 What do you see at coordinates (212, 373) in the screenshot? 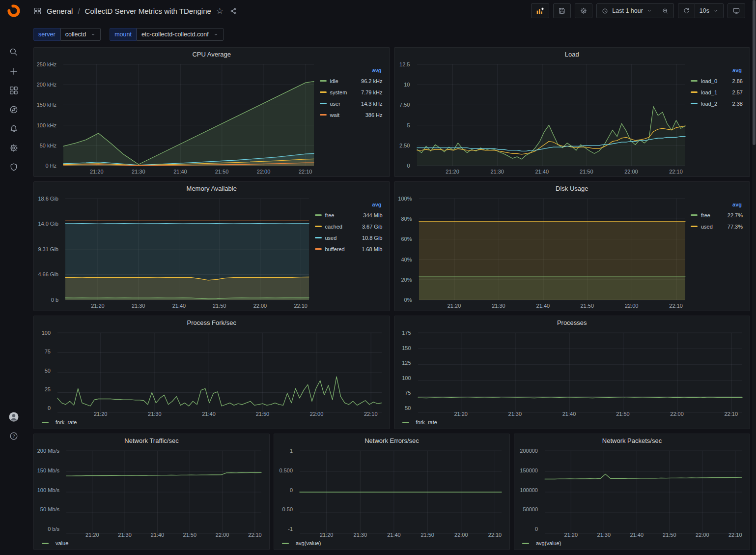
I see `panel-process-fork-sec: Process Fork/sec025507510021:2021:3021:4…` at bounding box center [212, 373].